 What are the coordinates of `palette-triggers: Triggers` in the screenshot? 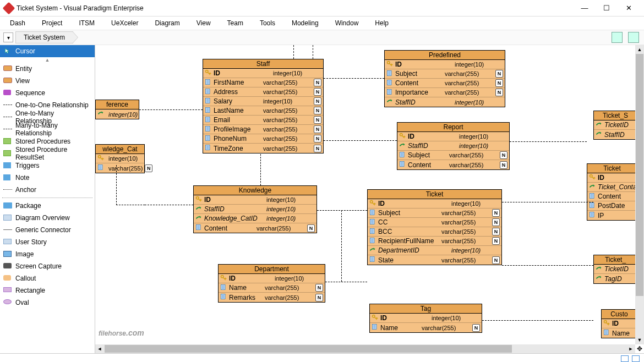 It's located at (47, 166).